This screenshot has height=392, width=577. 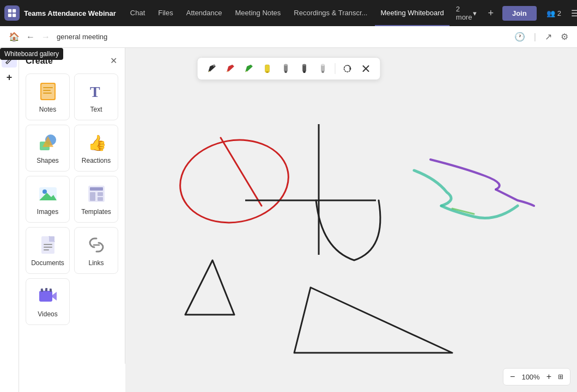 I want to click on clock-icon: 🕐, so click(x=520, y=37).